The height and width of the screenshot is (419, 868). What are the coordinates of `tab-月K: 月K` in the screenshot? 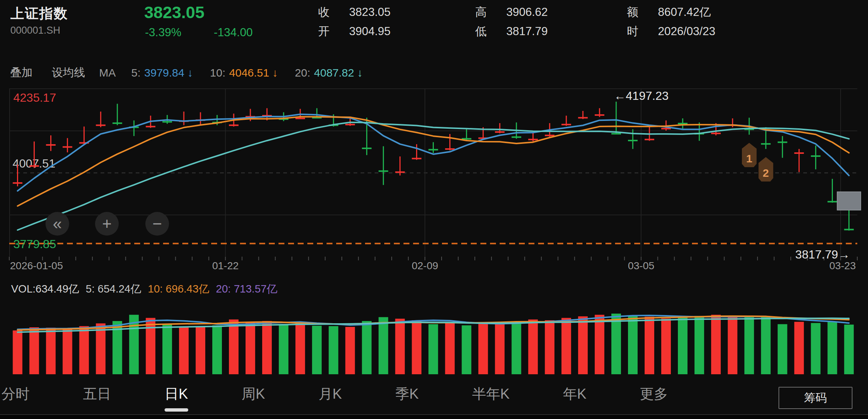 It's located at (330, 394).